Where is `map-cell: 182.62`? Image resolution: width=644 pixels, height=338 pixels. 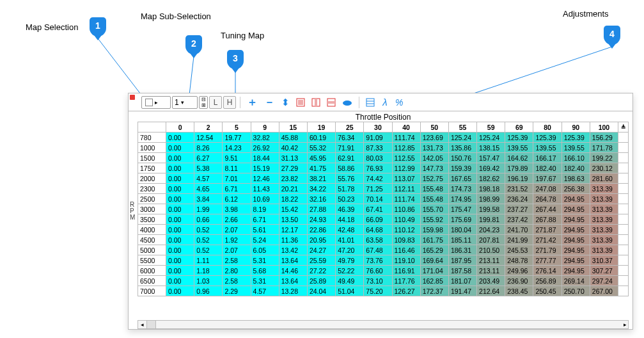 map-cell: 182.62 is located at coordinates (491, 179).